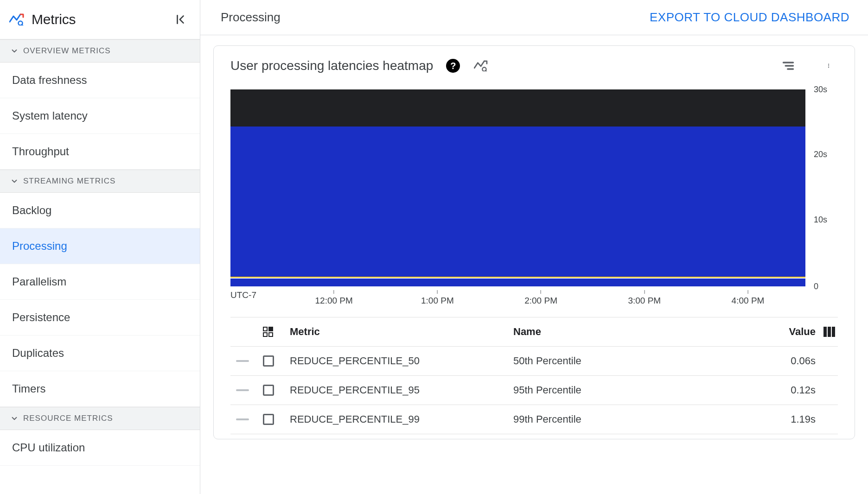 This screenshot has height=494, width=868. Describe the element at coordinates (541, 298) in the screenshot. I see `x-tick: 2:00 PM` at that location.